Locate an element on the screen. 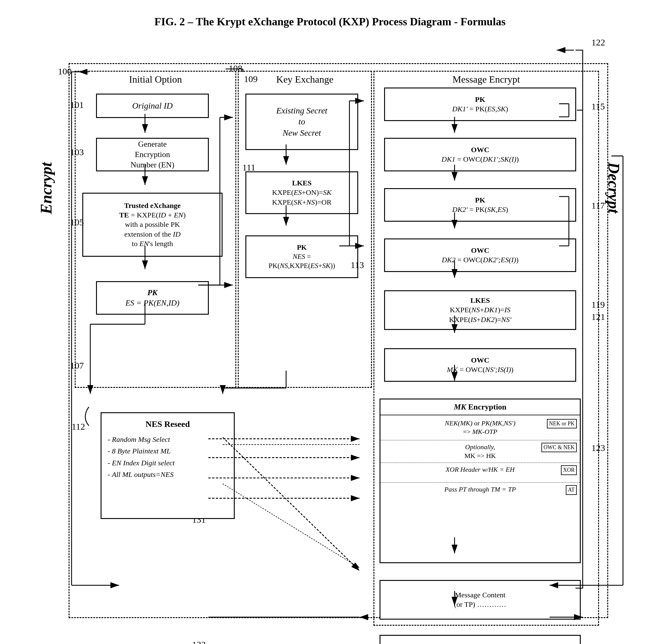  ref-112: 112 is located at coordinates (78, 427).